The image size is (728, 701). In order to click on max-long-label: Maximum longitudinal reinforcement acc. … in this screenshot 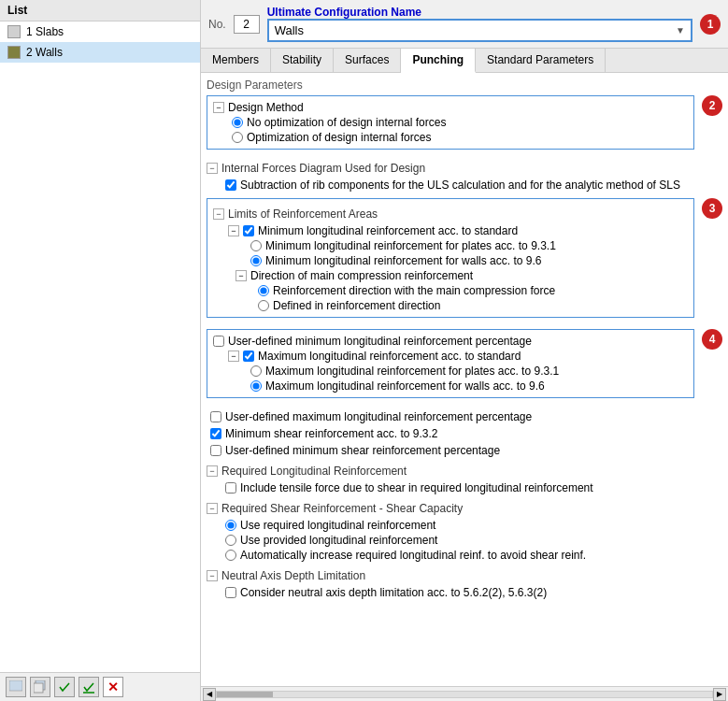, I will do `click(389, 356)`.